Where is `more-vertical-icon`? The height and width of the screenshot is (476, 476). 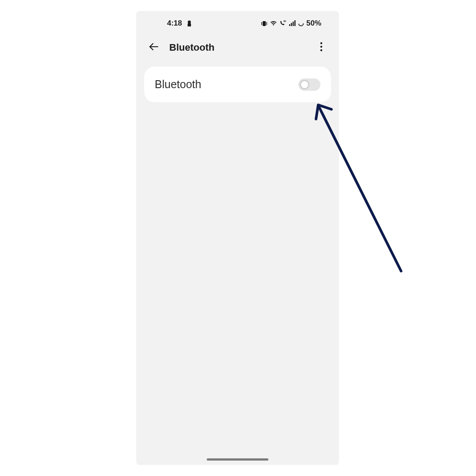 more-vertical-icon is located at coordinates (321, 48).